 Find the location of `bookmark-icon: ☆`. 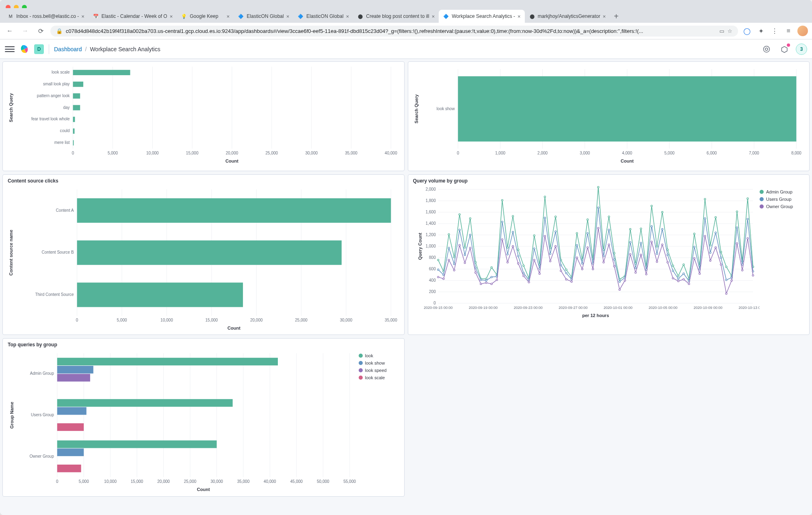

bookmark-icon: ☆ is located at coordinates (730, 31).